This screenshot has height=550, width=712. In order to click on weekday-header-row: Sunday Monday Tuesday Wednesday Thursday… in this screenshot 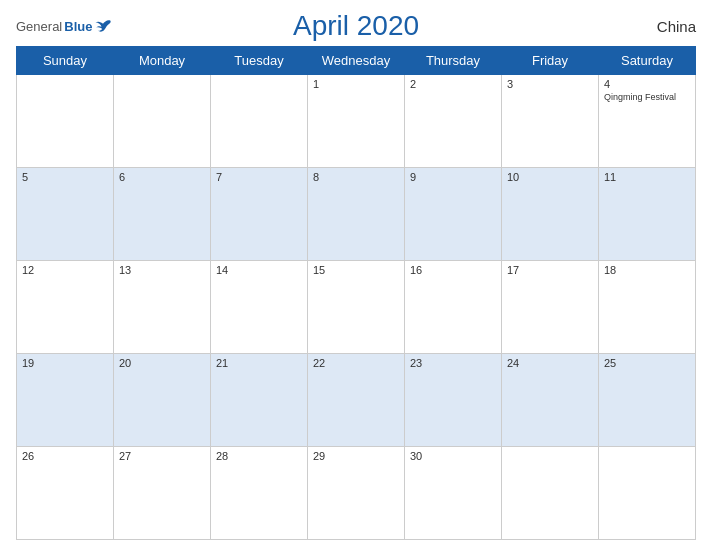, I will do `click(356, 61)`.